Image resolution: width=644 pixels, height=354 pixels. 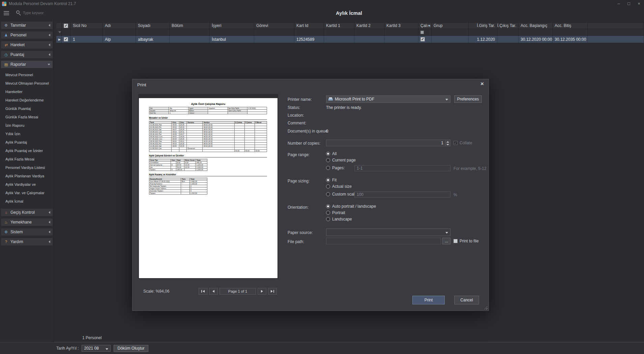 What do you see at coordinates (629, 4) in the screenshot?
I see `maximize-button: □` at bounding box center [629, 4].